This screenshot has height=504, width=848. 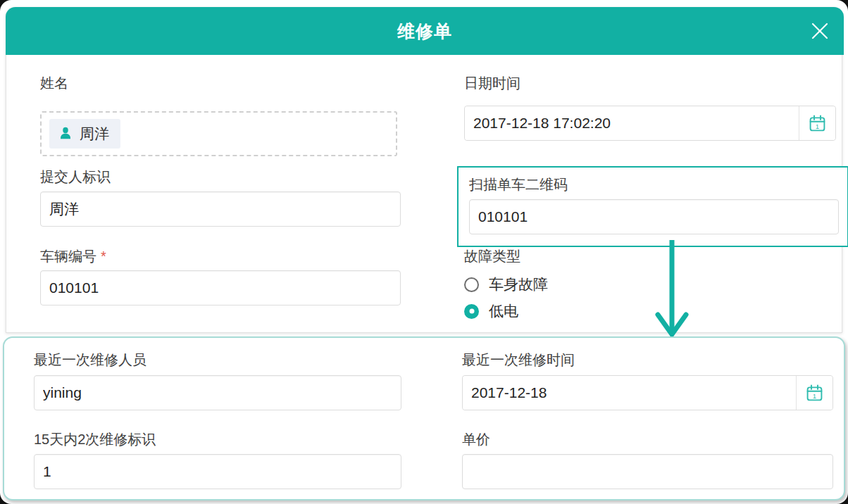 What do you see at coordinates (518, 284) in the screenshot?
I see `fault-option-body-label: 车身故障` at bounding box center [518, 284].